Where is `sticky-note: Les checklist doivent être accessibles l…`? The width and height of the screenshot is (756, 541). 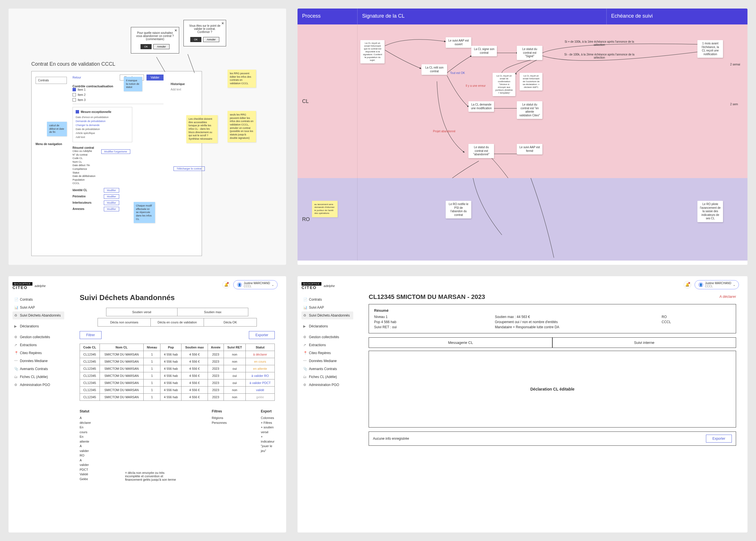 sticky-note: Les checklist doivent être accessibles l… is located at coordinates (202, 129).